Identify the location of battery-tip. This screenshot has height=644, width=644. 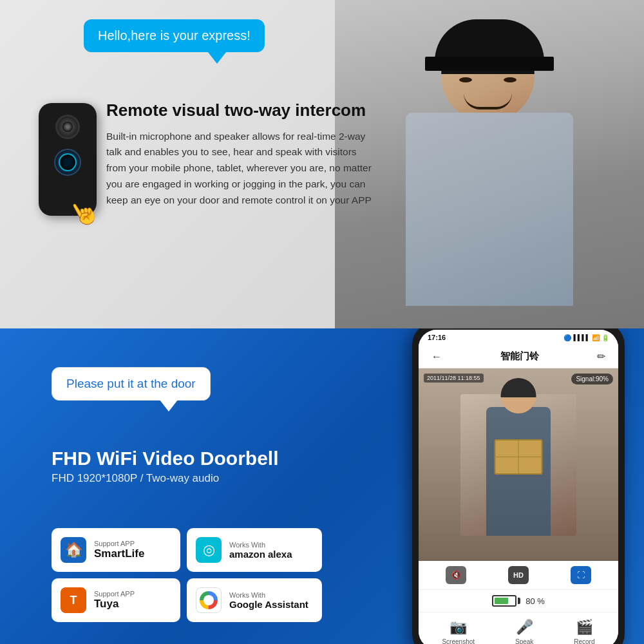
(519, 601).